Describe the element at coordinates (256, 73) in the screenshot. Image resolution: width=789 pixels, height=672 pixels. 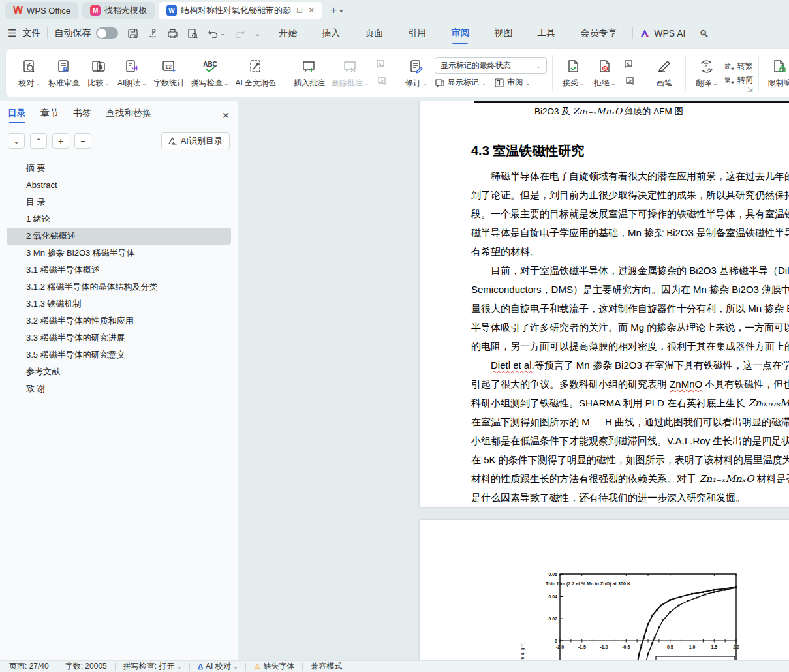
I see `ai-polish-button: AI 全文润色` at that location.